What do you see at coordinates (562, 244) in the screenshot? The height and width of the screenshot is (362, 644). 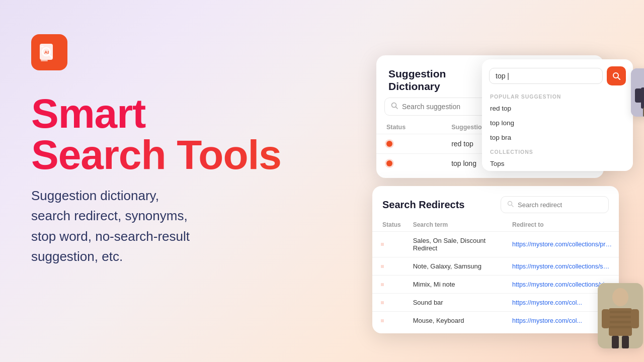 I see `redirect-link: https://mystore.com/collections/promotio…` at bounding box center [562, 244].